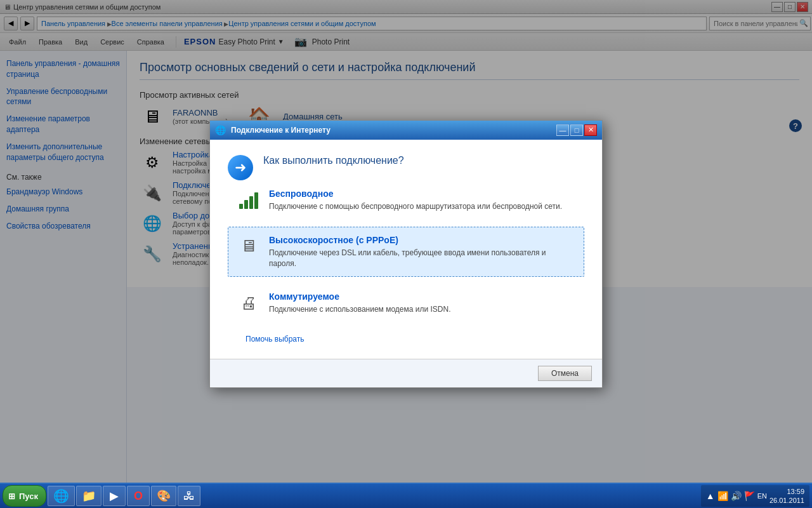  What do you see at coordinates (273, 130) in the screenshot?
I see `modal-title-content: 🌐 Подключение к Интернету` at bounding box center [273, 130].